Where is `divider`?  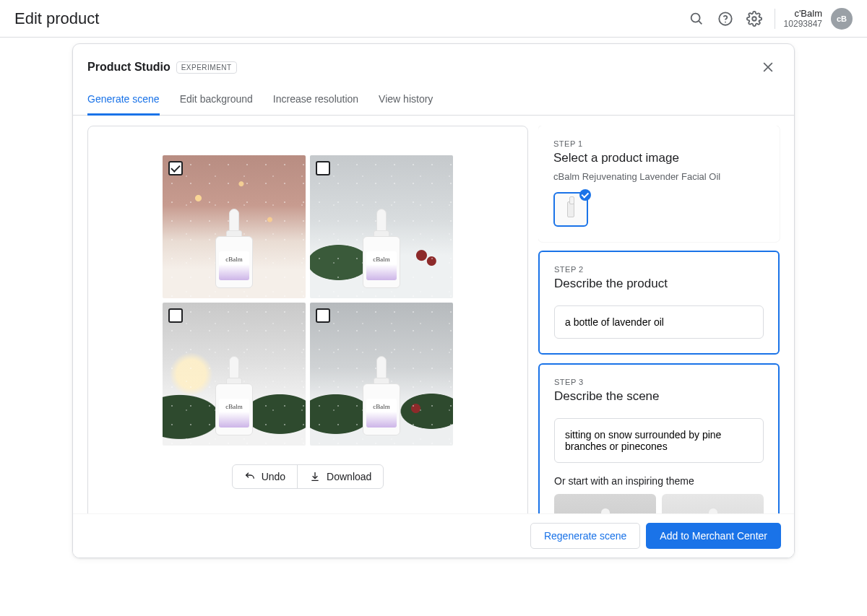
divider is located at coordinates (775, 19).